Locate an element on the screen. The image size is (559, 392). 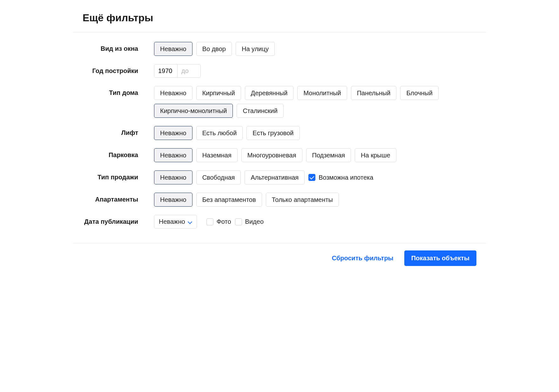
row-build-year: Год постройки is located at coordinates (280, 71).